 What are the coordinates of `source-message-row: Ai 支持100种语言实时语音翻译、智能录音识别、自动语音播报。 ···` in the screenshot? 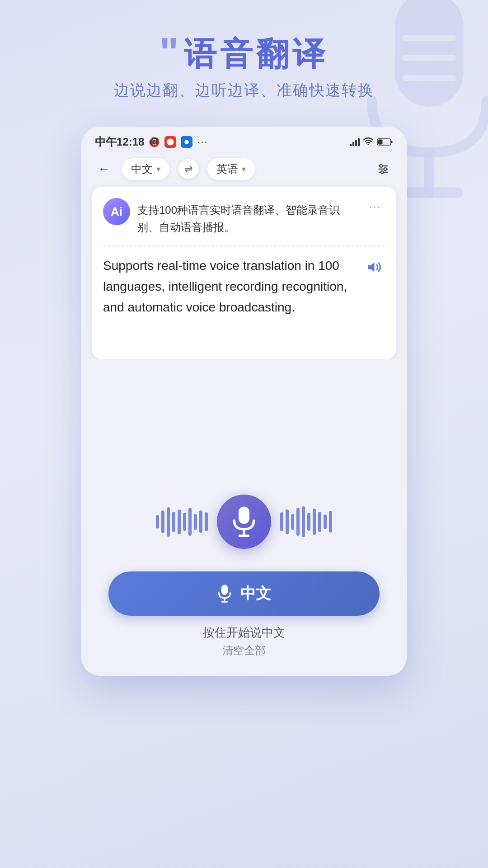 It's located at (244, 212).